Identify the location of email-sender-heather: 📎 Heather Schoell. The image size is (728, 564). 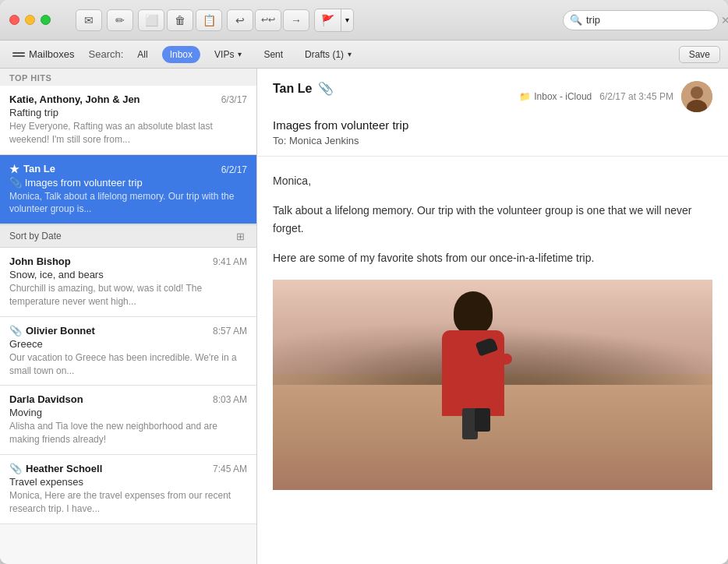
(56, 469).